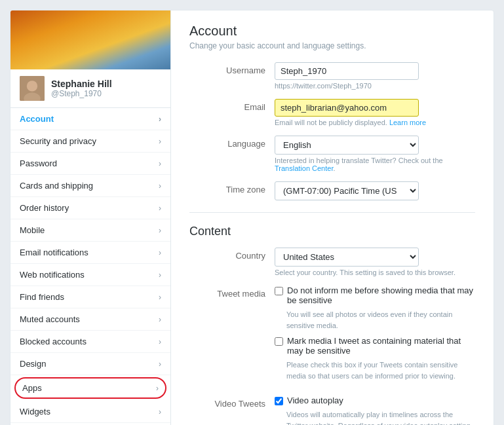 The height and width of the screenshot is (425, 504). I want to click on account-title: Account, so click(332, 31).